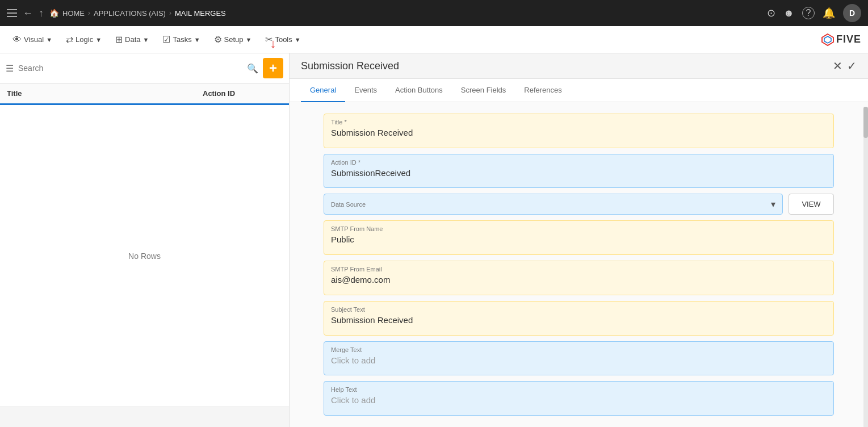  I want to click on applications-label: APPLICATIONS (AIS), so click(129, 14).